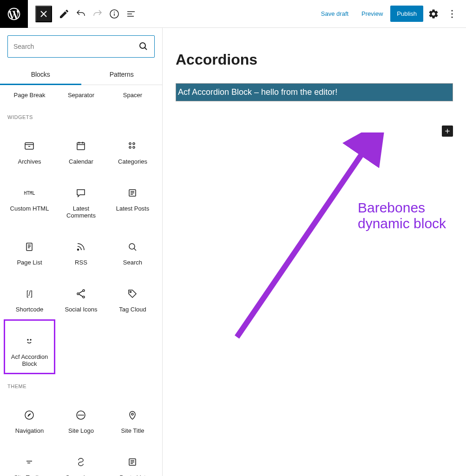 The width and height of the screenshot is (466, 476). What do you see at coordinates (133, 146) in the screenshot?
I see `categories-icon` at bounding box center [133, 146].